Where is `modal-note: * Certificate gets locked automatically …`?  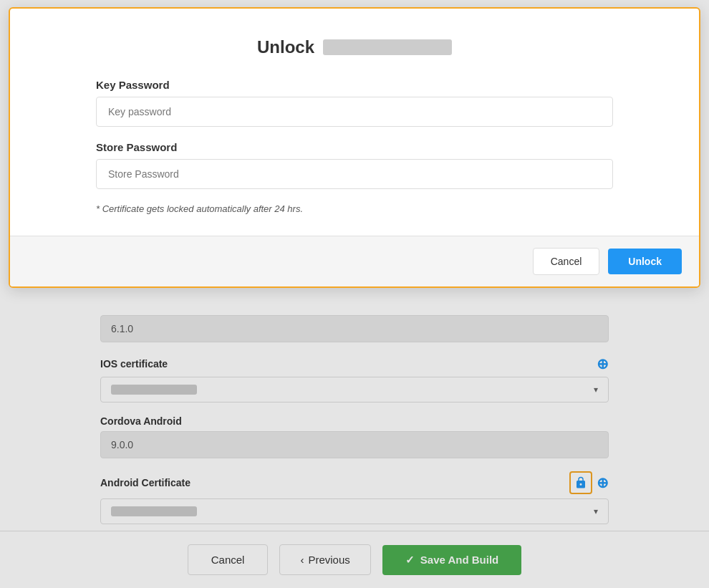
modal-note: * Certificate gets locked automatically … is located at coordinates (354, 209).